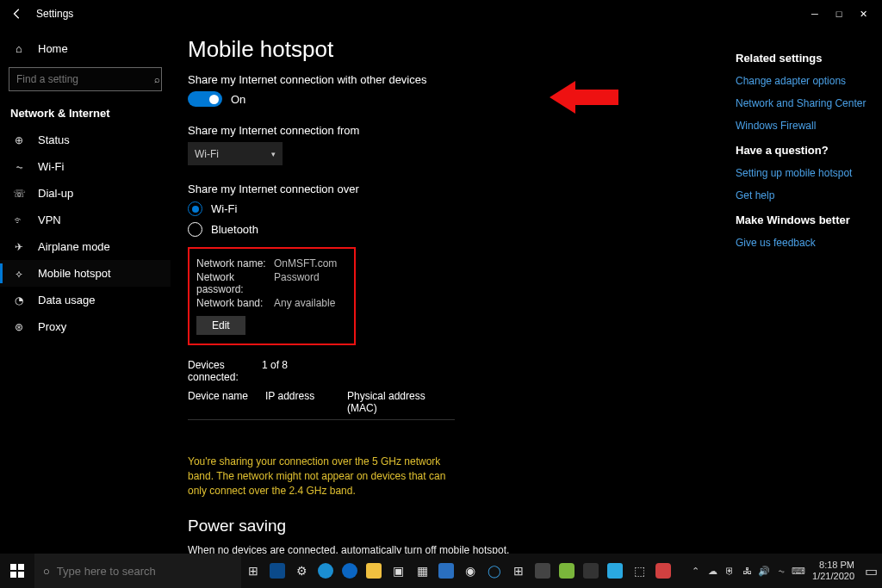  I want to click on maximize-button: □, so click(839, 14).